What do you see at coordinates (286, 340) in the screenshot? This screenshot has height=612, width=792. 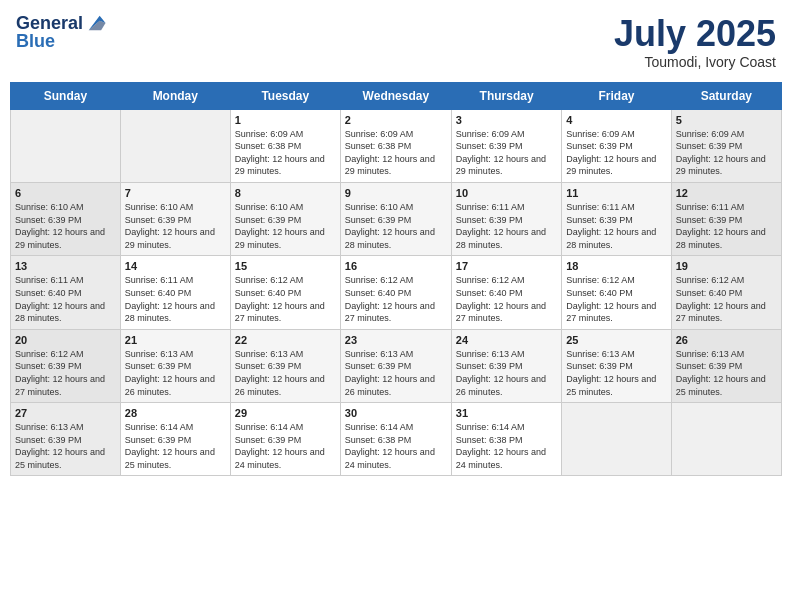 I see `day-number: 22` at bounding box center [286, 340].